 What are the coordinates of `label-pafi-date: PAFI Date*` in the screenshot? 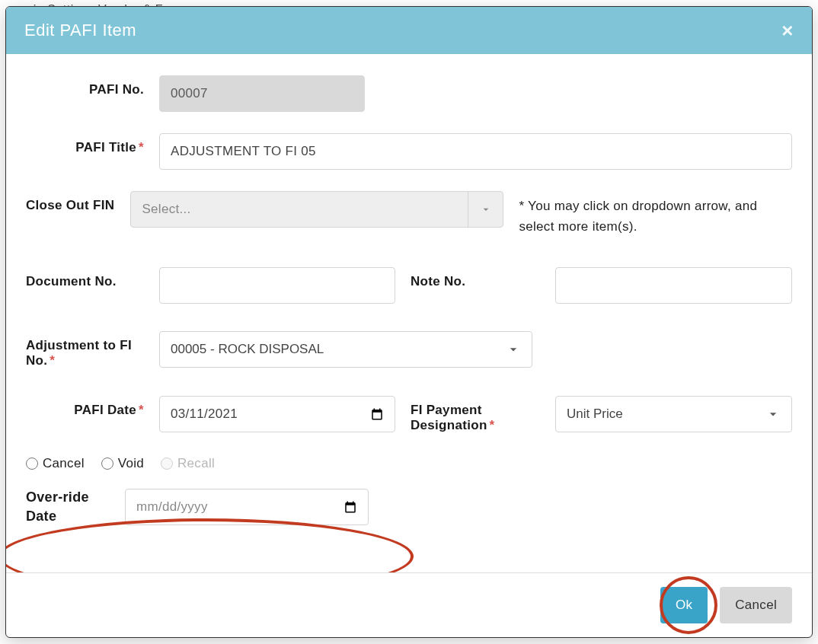 It's located at (85, 406).